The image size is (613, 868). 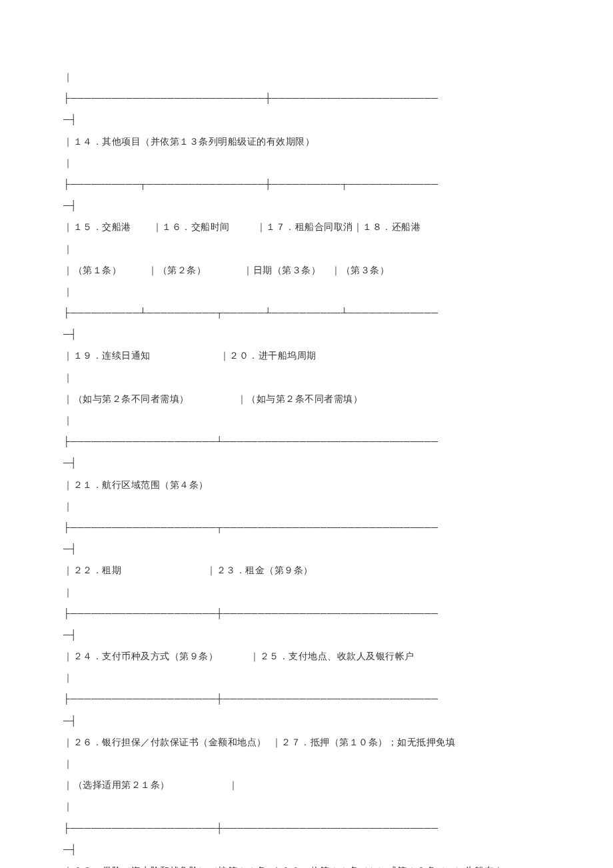 I want to click on text-line: ｜２６．银行担保／付款保证书（金额和地点） ｜２７．抵押（第１０条）；如无抵押免…, so click(x=259, y=743).